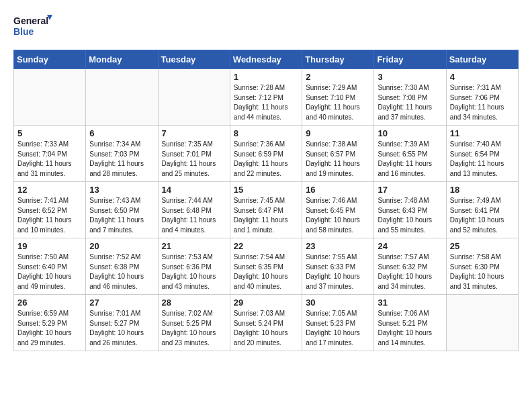 Image resolution: width=532 pixels, height=411 pixels. Describe the element at coordinates (410, 154) in the screenshot. I see `calendar-day: 10Sunrise: 7:39 AM Sunset: 6:55 PM Dayli…` at that location.